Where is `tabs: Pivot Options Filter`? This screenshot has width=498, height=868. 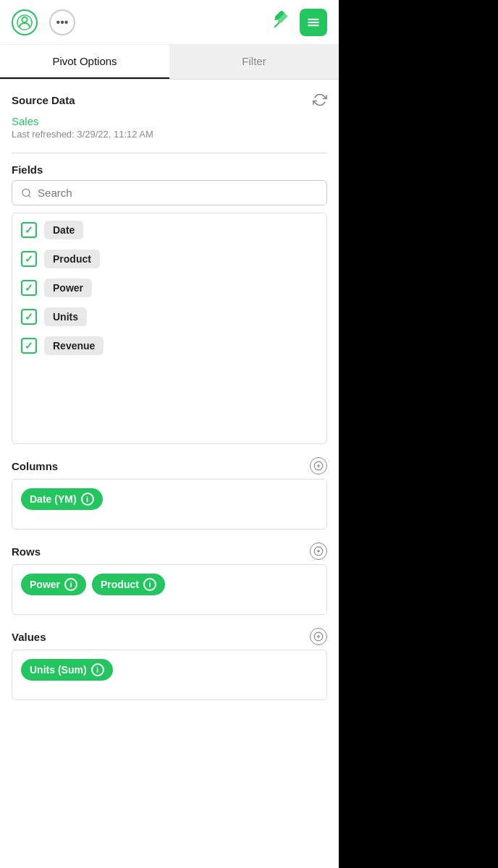
tabs: Pivot Options Filter is located at coordinates (169, 62).